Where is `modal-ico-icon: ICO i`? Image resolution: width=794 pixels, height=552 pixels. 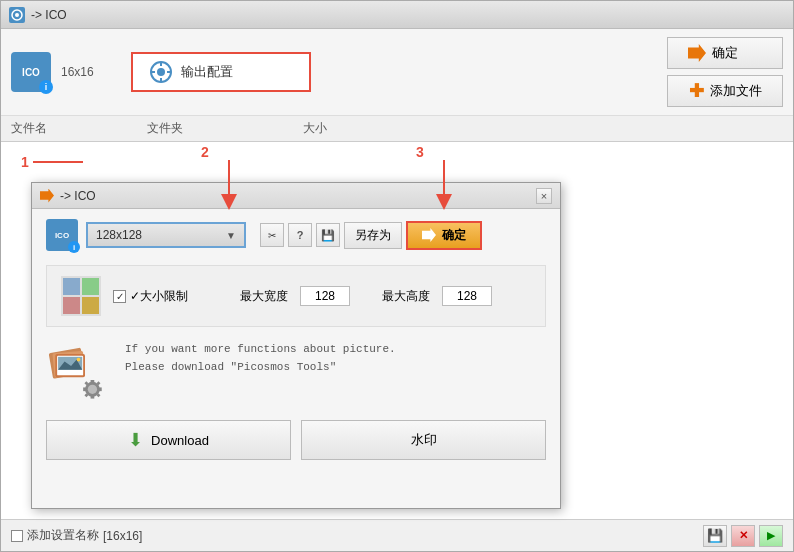 modal-ico-icon: ICO i is located at coordinates (62, 235).